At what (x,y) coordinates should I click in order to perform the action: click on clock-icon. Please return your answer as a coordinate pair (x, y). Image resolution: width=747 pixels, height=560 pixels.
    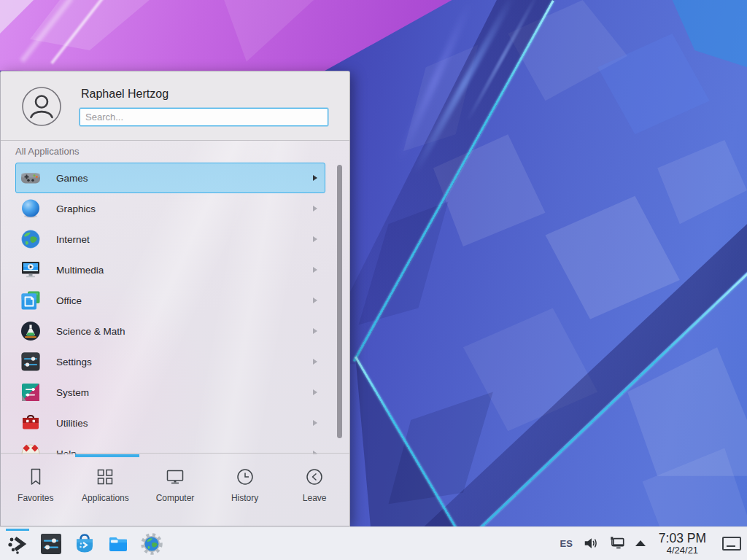
    Looking at the image, I should click on (245, 477).